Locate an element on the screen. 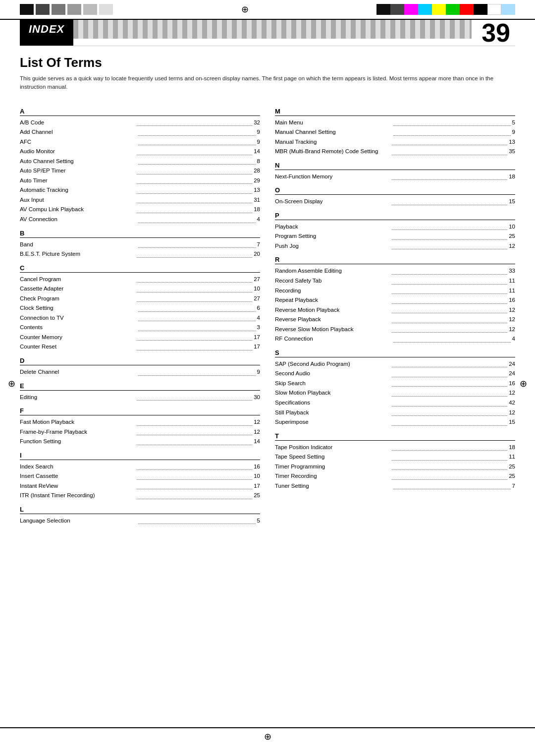  page-title: List Of Terms is located at coordinates (268, 62).